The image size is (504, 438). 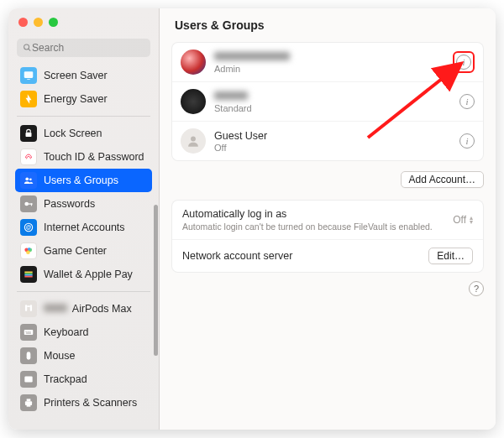 What do you see at coordinates (84, 133) in the screenshot?
I see `sidebar-item-lock-screen: Lock Screen` at bounding box center [84, 133].